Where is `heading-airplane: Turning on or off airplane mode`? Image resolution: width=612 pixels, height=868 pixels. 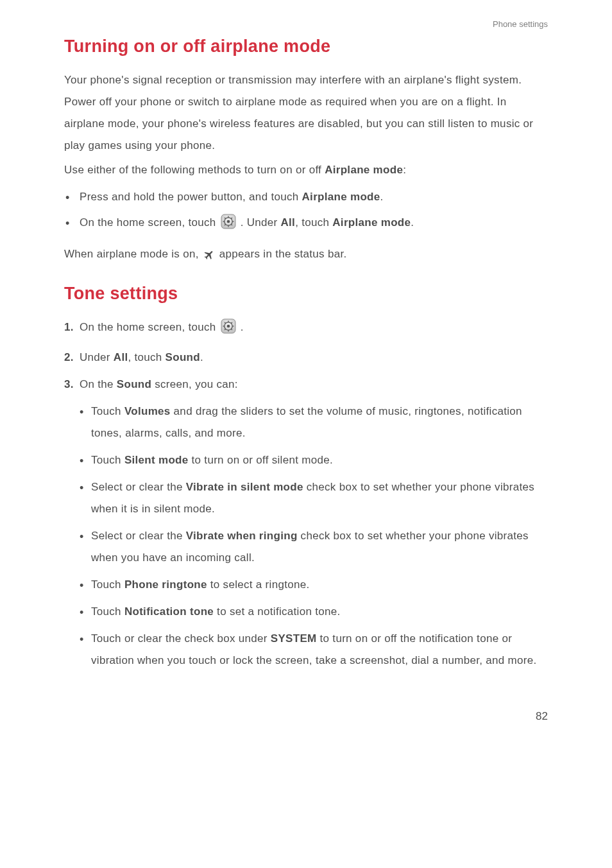 heading-airplane: Turning on or off airplane mode is located at coordinates (306, 46).